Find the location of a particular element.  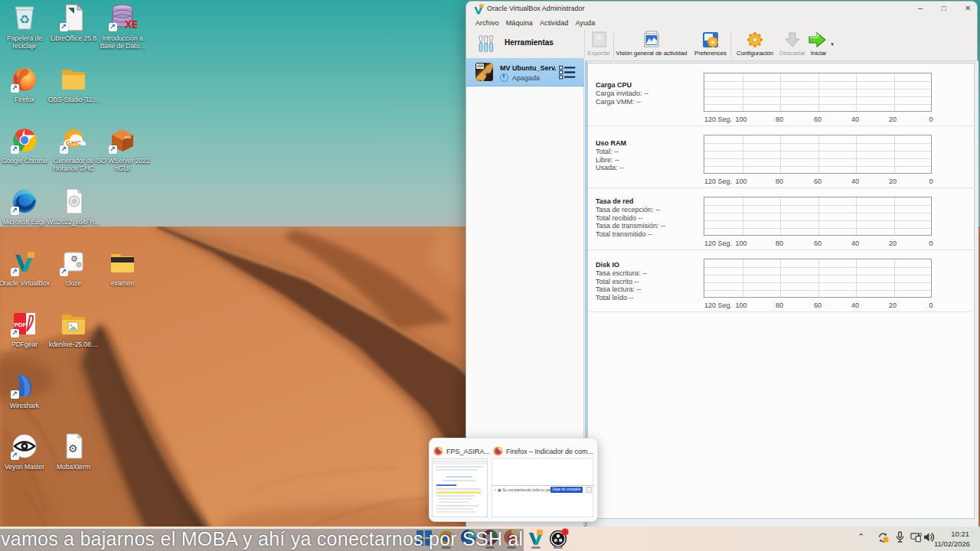

svg-text: XE is located at coordinates (131, 24).